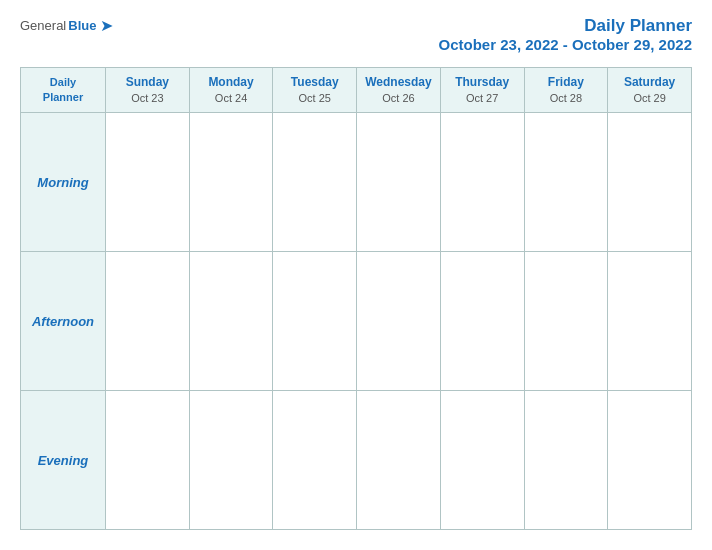 The image size is (712, 550). Describe the element at coordinates (650, 322) in the screenshot. I see `cell-afternoon-sat` at that location.